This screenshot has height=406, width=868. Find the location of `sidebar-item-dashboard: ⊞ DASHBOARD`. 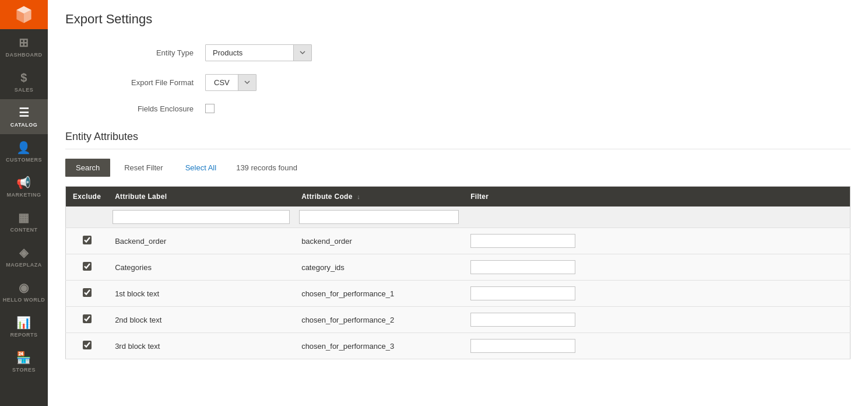

sidebar-item-dashboard: ⊞ DASHBOARD is located at coordinates (24, 47).